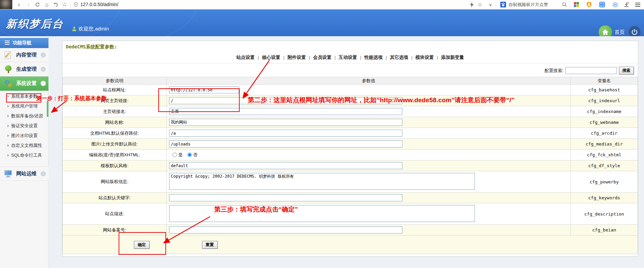 Image resolution: width=644 pixels, height=268 pixels. I want to click on gears-icon: ⚙⚙, so click(8, 84).